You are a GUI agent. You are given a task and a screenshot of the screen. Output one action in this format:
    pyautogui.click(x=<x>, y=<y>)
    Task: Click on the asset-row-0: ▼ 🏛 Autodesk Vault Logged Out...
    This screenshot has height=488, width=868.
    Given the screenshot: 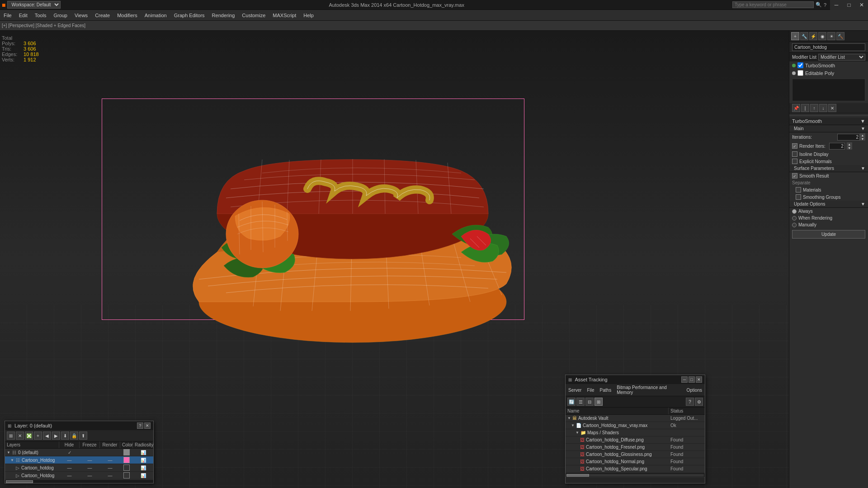 What is the action you would take?
    pyautogui.click(x=635, y=418)
    